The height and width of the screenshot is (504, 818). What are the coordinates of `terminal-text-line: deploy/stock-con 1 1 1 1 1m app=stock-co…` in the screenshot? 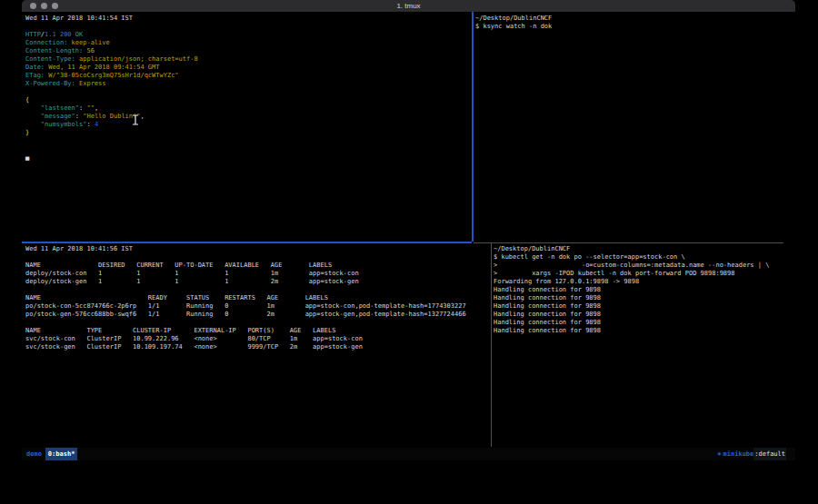 It's located at (256, 274).